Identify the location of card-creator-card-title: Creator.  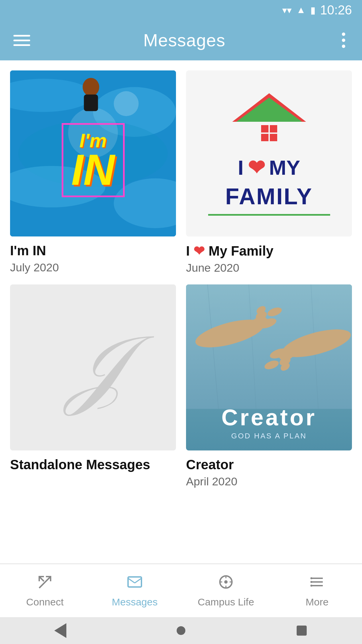
(269, 465).